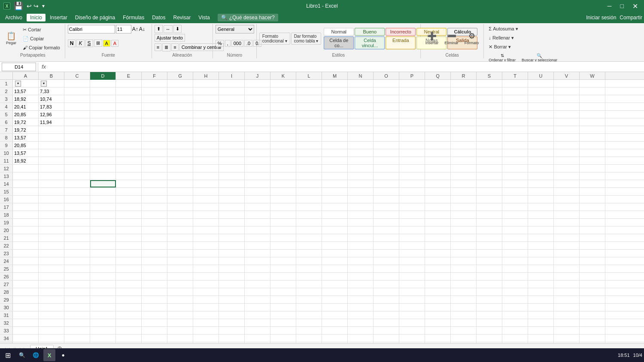 The image size is (644, 362). Describe the element at coordinates (103, 299) in the screenshot. I see `cell-D29` at that location.